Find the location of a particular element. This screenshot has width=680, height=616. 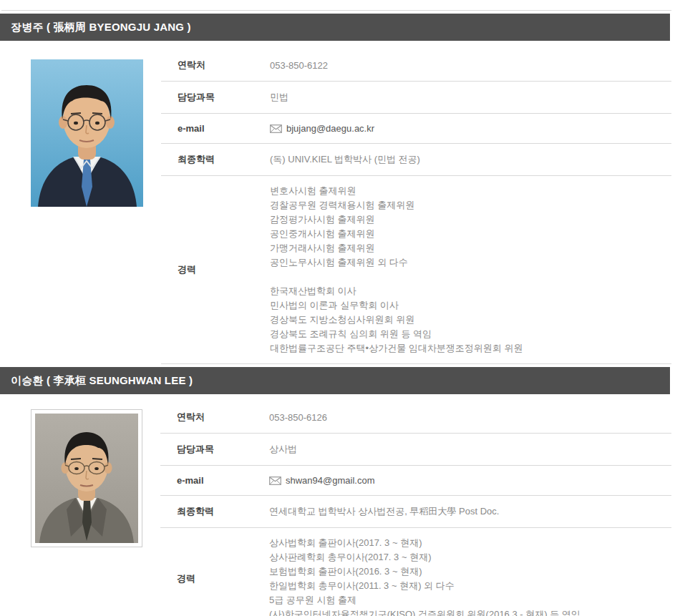

email-text: shwan94@gmail.com is located at coordinates (330, 481).